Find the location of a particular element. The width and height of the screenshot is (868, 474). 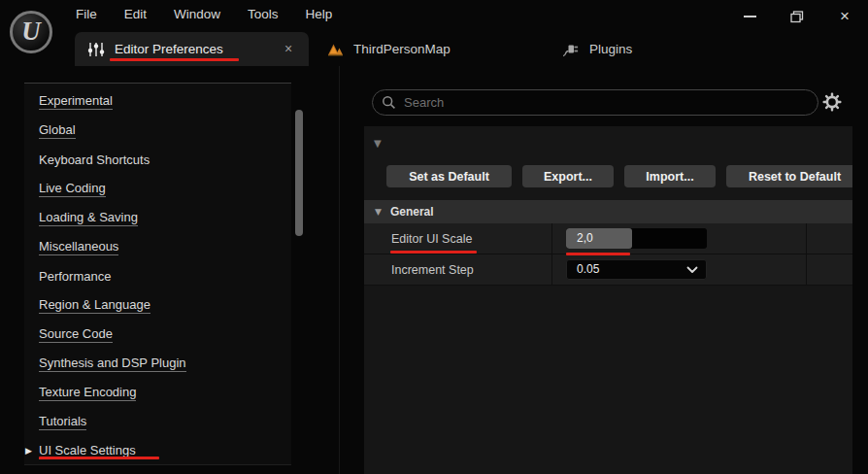

sidebar-item-label: Texture Encoding is located at coordinates (87, 392).